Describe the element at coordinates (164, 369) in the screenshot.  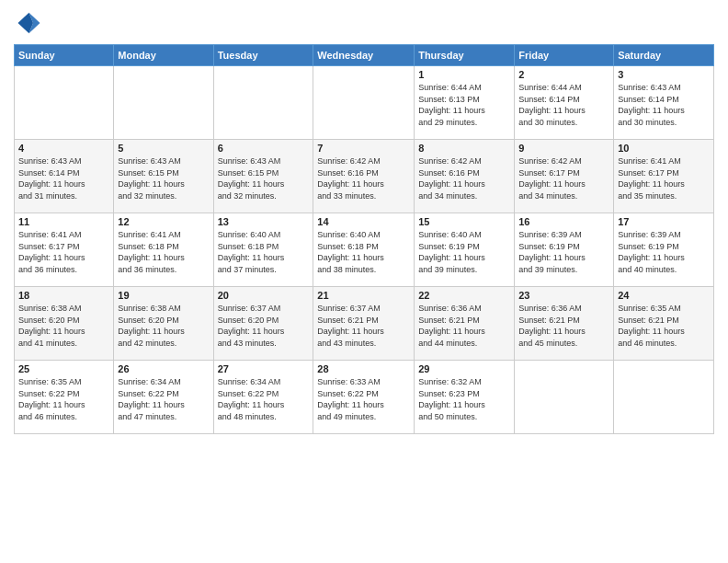
I see `day-number: 26` at that location.